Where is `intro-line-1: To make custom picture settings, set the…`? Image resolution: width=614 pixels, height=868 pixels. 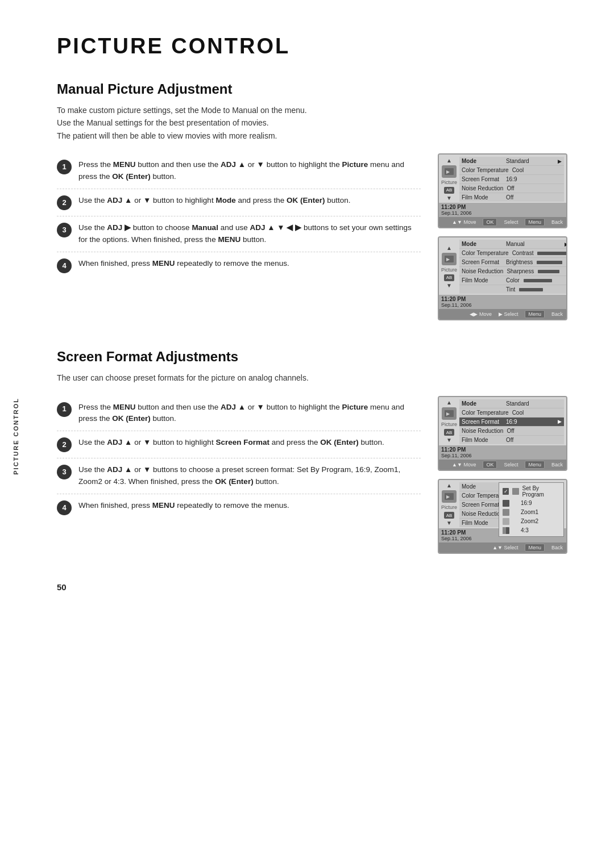 intro-line-1: To make custom picture settings, set the… is located at coordinates (182, 110).